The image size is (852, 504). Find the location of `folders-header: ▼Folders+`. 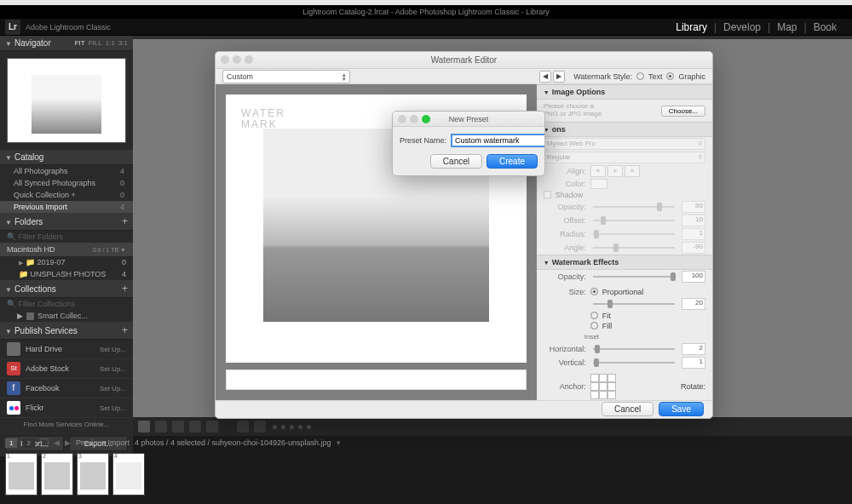

folders-header: ▼Folders+ is located at coordinates (66, 221).